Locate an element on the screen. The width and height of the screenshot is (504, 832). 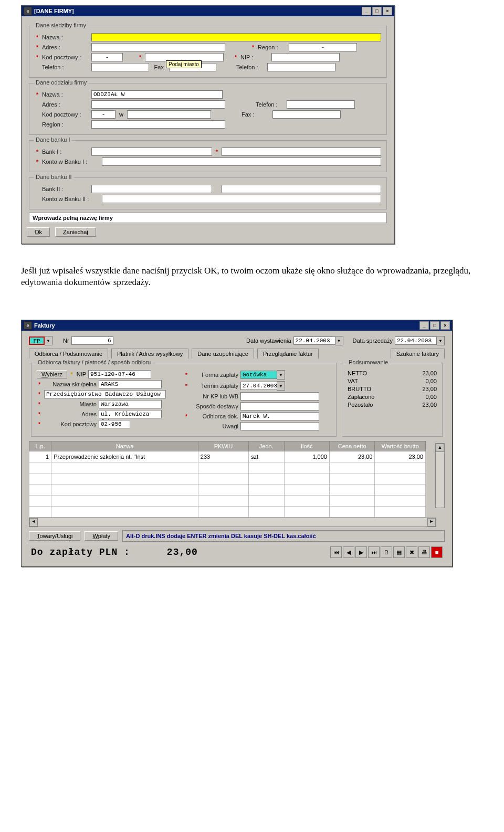
cancel-button: Zaniechaj is located at coordinates (76, 232).